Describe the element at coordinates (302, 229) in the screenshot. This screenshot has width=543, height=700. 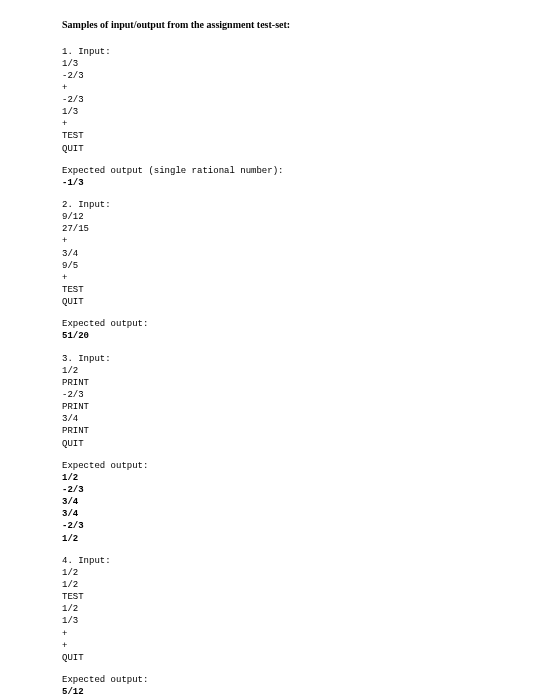
I see `input-line: 27/15` at that location.